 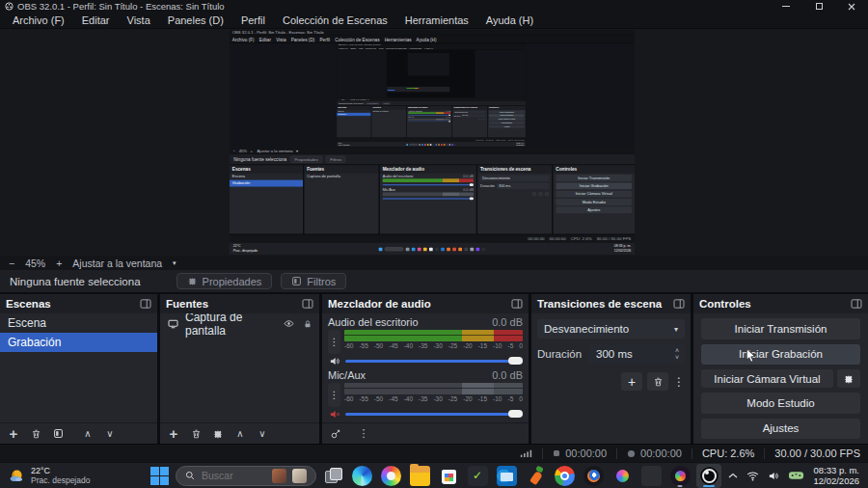 I want to click on fit-caret-icon: ▾, so click(x=175, y=263).